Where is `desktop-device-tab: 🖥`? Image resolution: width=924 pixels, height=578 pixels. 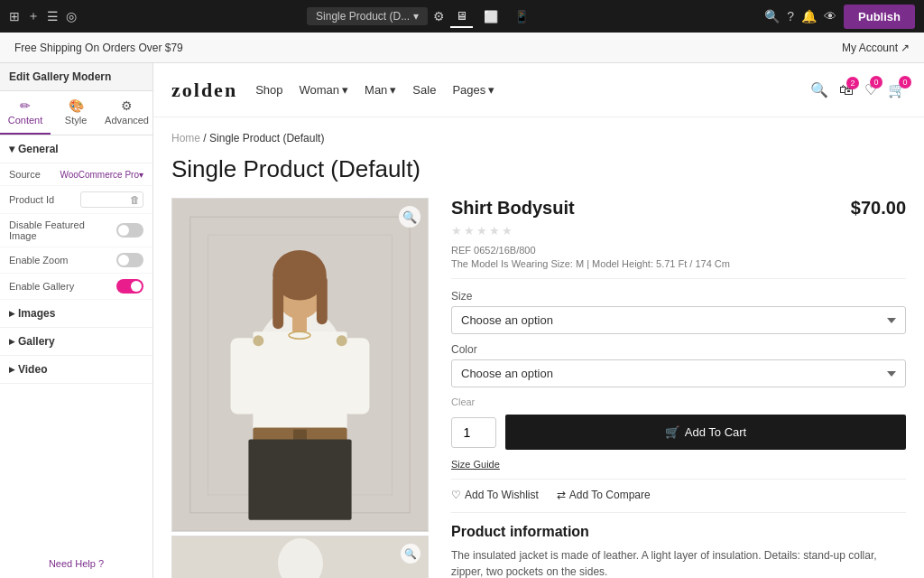
desktop-device-tab: 🖥 is located at coordinates (462, 16).